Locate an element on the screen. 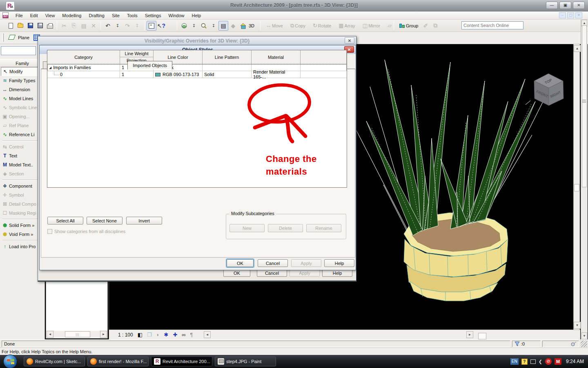 This screenshot has width=588, height=368. sidebar-item-void-form: ⬢Void Form » is located at coordinates (22, 234).